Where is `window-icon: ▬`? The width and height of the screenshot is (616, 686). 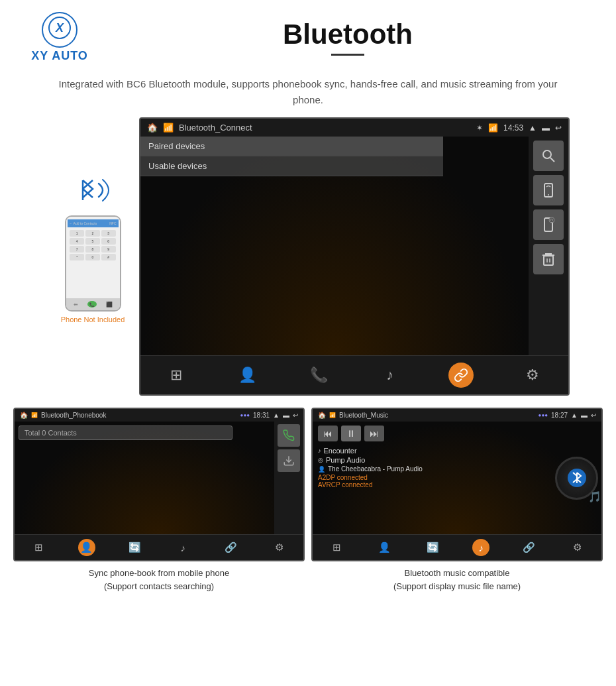 window-icon: ▬ is located at coordinates (546, 128).